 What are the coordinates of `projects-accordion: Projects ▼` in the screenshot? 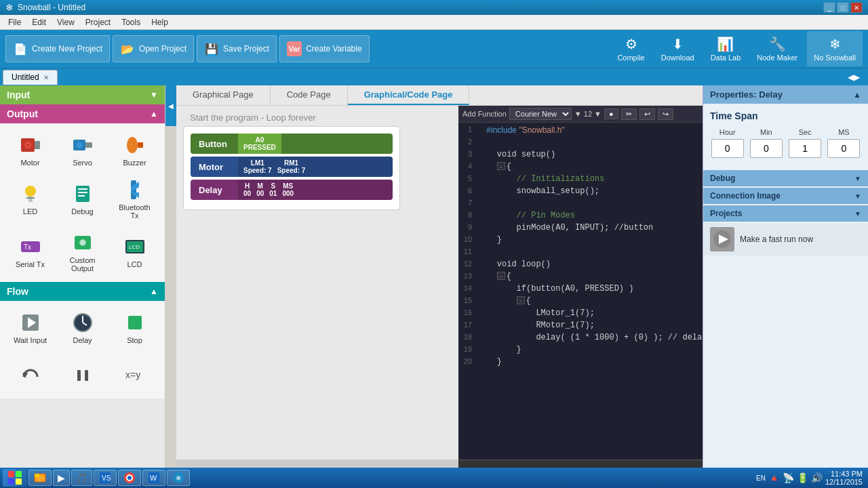 It's located at (785, 214).